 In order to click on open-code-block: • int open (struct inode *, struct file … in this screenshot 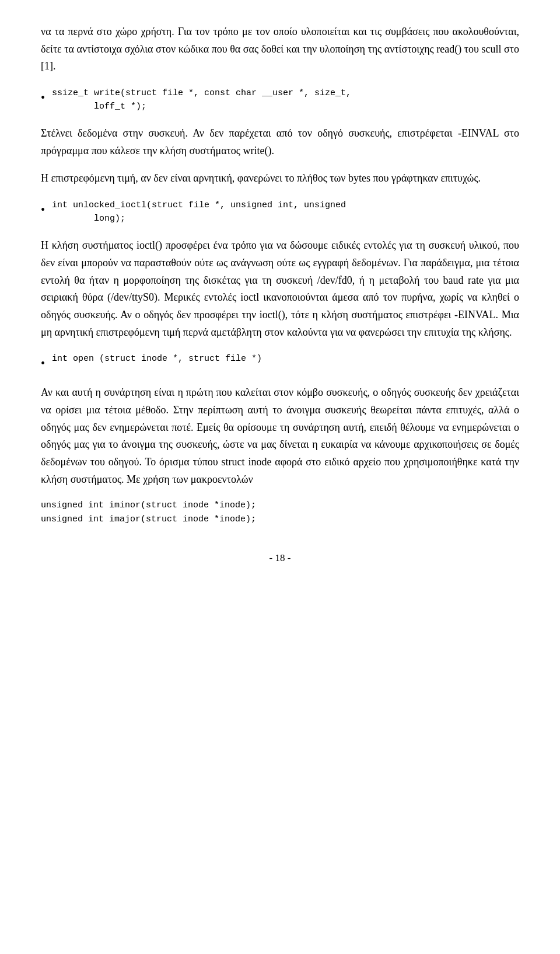, I will do `click(280, 363)`.